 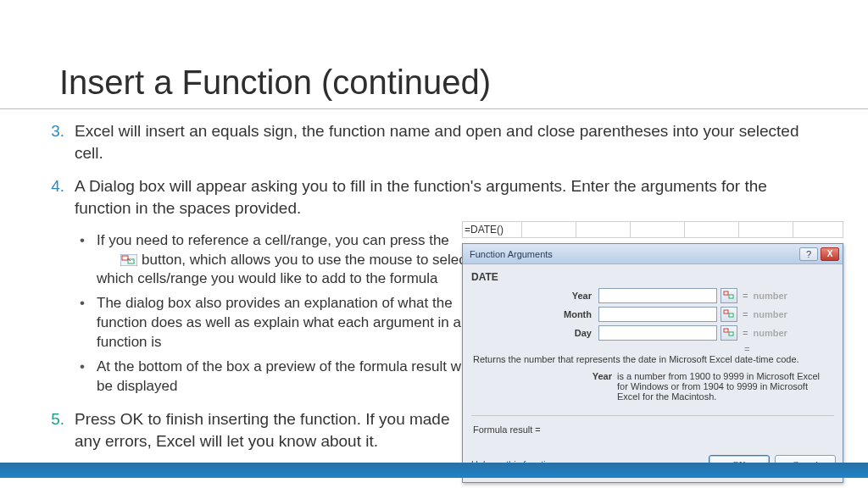 I want to click on step-5: 5. Press OK to finish inserting the func…, so click(x=259, y=430).